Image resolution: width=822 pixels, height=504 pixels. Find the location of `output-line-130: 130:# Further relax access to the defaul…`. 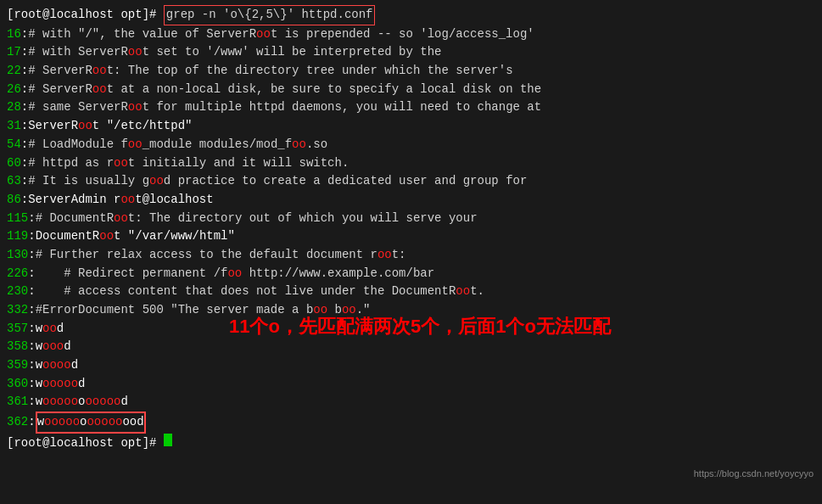

output-line-130: 130:# Further relax access to the defaul… is located at coordinates (411, 255).